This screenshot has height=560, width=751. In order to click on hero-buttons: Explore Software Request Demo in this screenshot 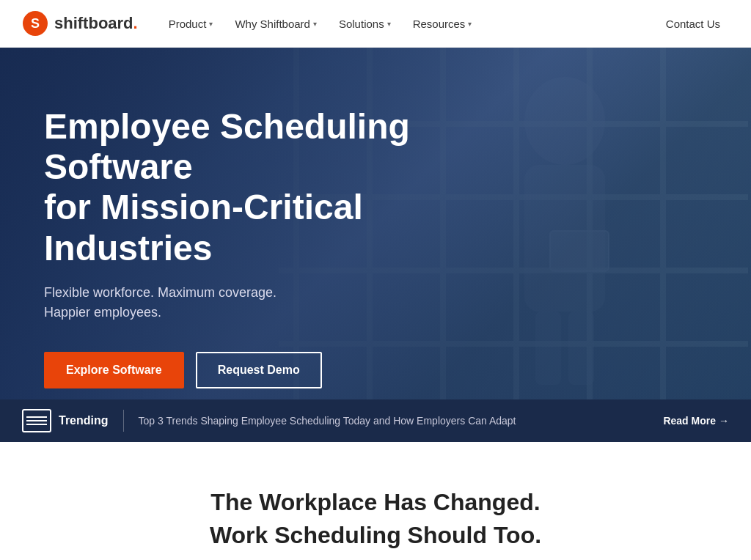, I will do `click(227, 370)`.